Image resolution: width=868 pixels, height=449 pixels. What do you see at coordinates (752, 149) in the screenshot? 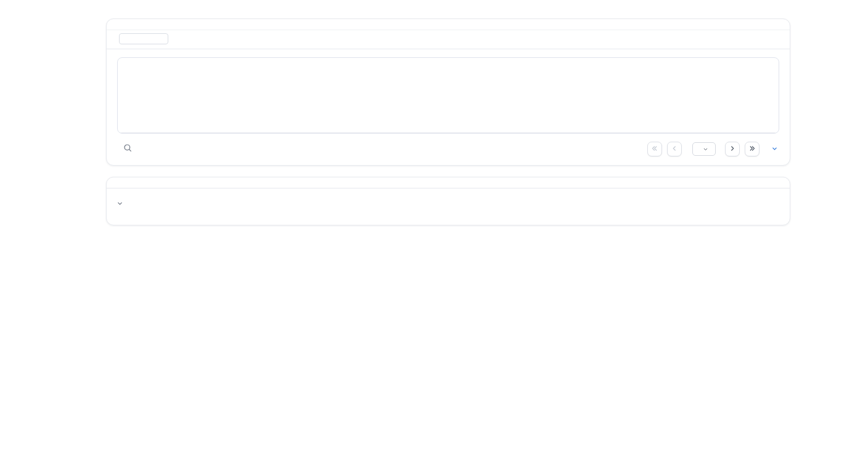
I see `chevrons-right-icon` at bounding box center [752, 149].